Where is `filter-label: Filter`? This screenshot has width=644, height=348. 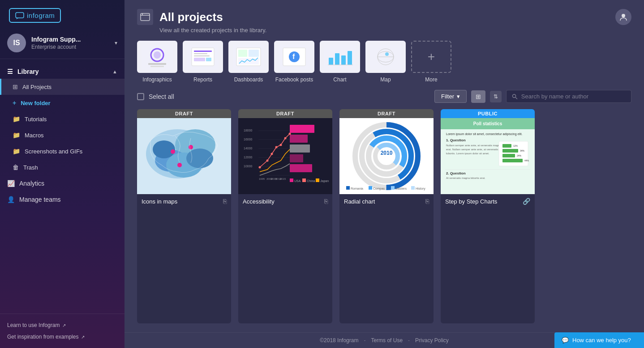
filter-label: Filter is located at coordinates (448, 97).